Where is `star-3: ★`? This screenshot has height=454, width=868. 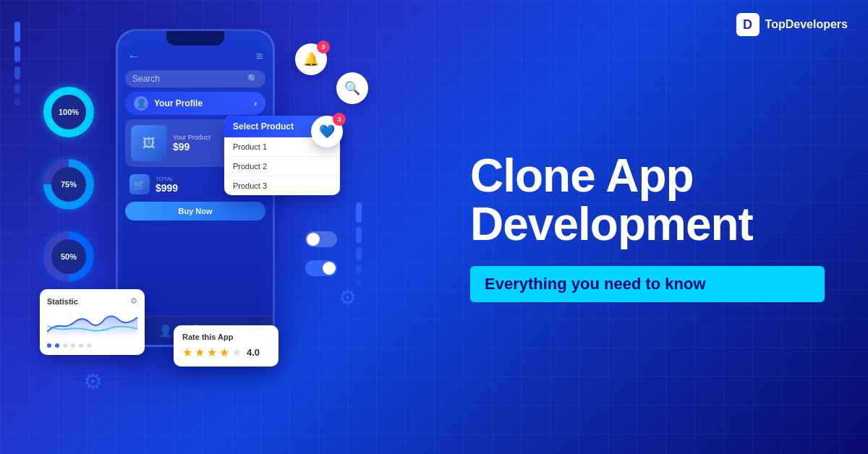
star-3: ★ is located at coordinates (212, 353).